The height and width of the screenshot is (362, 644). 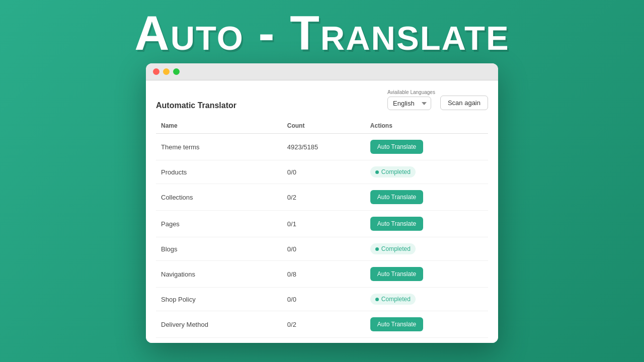 I want to click on table-row: Pages0/1Auto Translate, so click(x=322, y=224).